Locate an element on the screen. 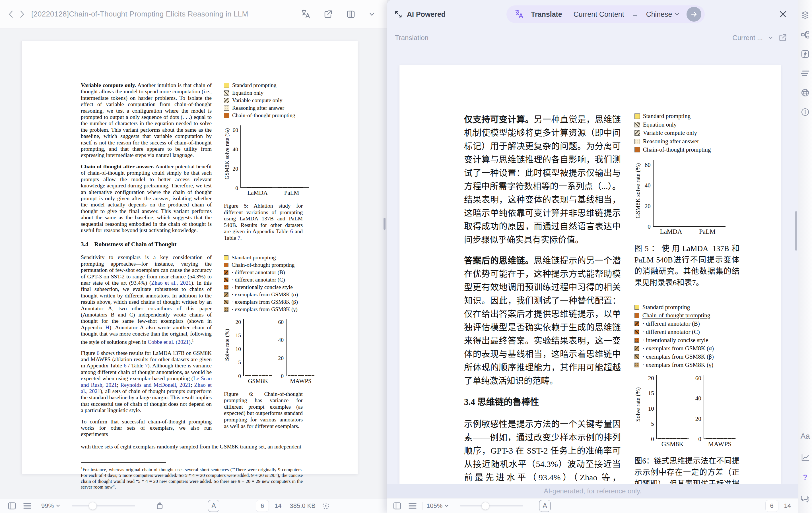  zh-paragraph-cot-after-answer: 答案后的思维链。思维链提示的另一个潜在优势可能在于，这种提示方式能帮助模型更有效… is located at coordinates (542, 321).